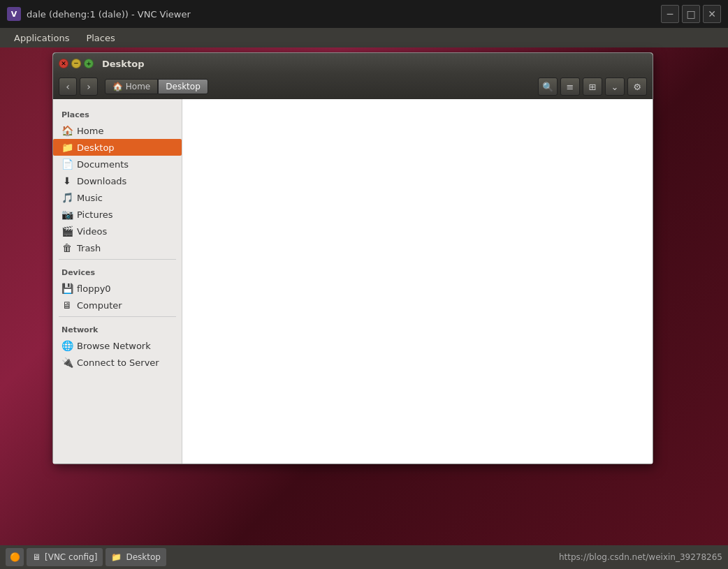 This screenshot has height=569, width=728. I want to click on window-title: dale (deheng:1 (dale)) - VNC Viewer, so click(344, 14).